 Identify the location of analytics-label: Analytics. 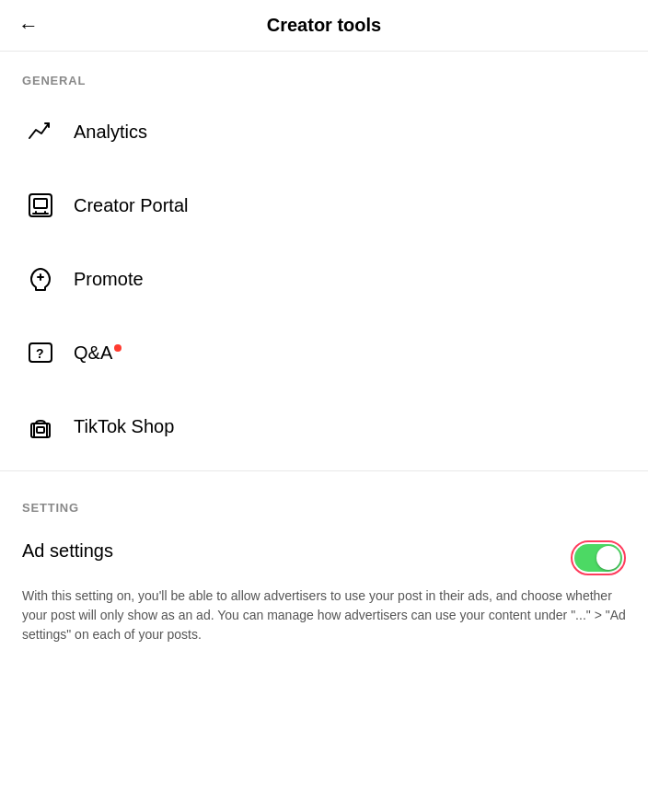
(110, 133).